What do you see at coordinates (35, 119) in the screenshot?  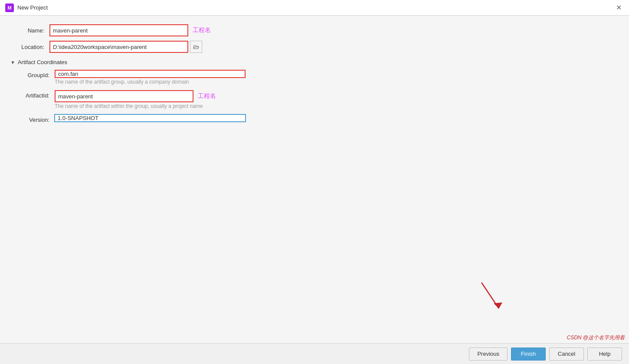 I see `version-label: Version:` at bounding box center [35, 119].